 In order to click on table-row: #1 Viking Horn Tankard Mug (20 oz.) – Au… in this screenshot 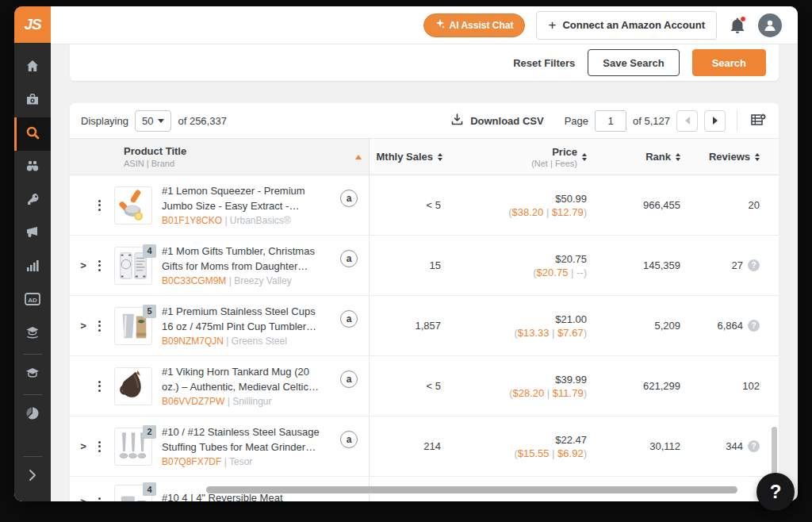, I will do `click(424, 386)`.